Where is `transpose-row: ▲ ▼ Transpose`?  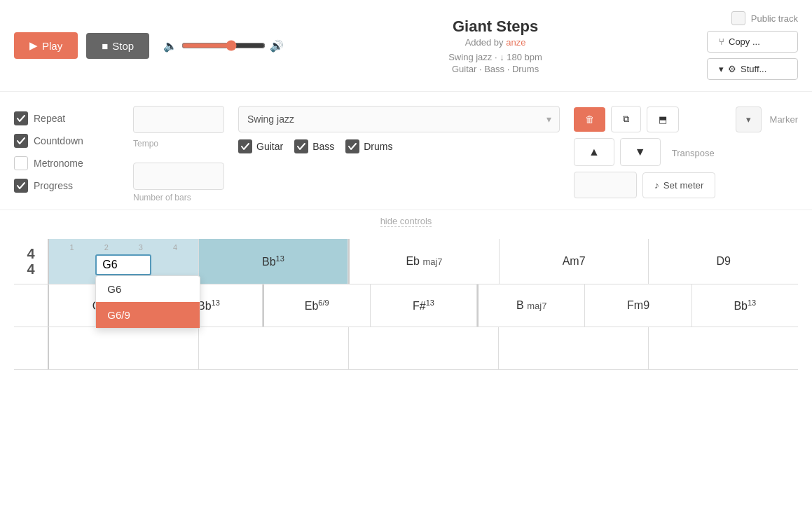
transpose-row: ▲ ▼ Transpose is located at coordinates (686, 152).